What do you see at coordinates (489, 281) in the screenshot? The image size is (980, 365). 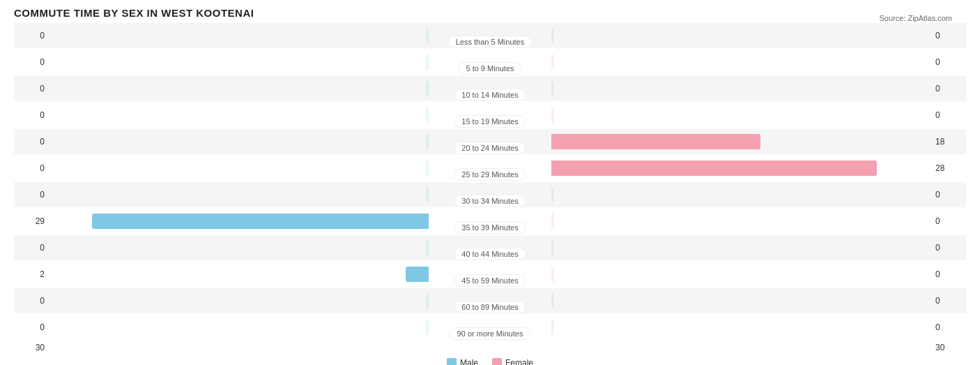 I see `row-label: 45 to 59 Minutes` at bounding box center [489, 281].